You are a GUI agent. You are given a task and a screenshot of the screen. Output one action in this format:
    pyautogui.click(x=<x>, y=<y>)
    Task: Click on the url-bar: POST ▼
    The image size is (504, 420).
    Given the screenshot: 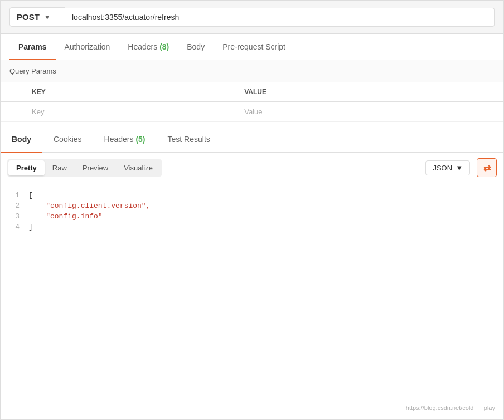 What is the action you would take?
    pyautogui.click(x=252, y=17)
    